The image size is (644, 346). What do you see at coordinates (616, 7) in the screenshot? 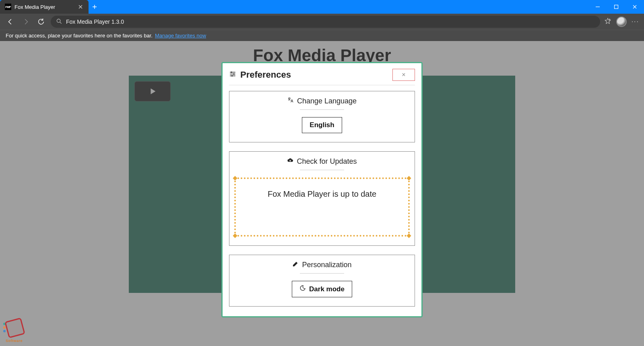
I see `window-maximize-button` at bounding box center [616, 7].